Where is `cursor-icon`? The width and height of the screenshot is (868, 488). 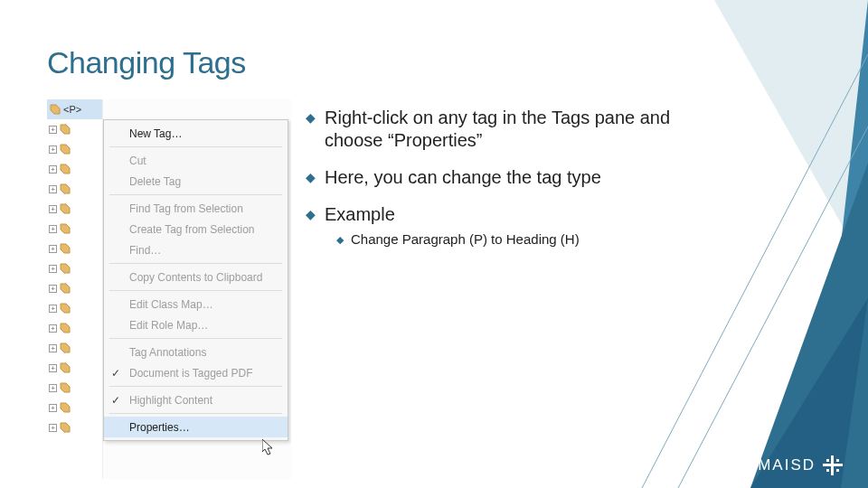
cursor-icon is located at coordinates (269, 447).